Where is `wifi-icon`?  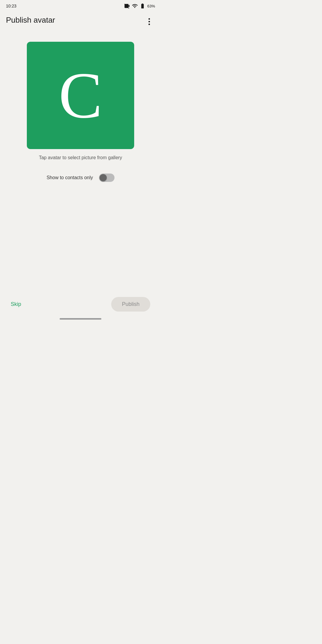
wifi-icon is located at coordinates (135, 6).